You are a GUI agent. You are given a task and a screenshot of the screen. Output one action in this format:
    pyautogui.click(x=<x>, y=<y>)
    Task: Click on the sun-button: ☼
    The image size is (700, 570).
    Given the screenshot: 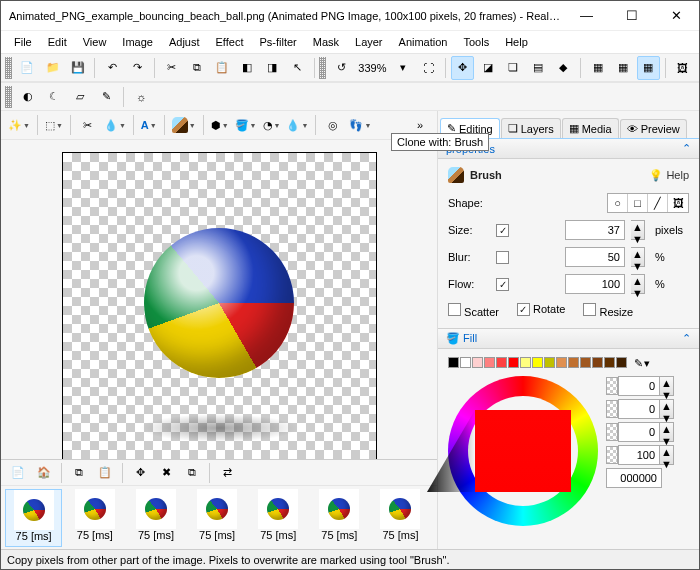 What is the action you would take?
    pyautogui.click(x=141, y=97)
    